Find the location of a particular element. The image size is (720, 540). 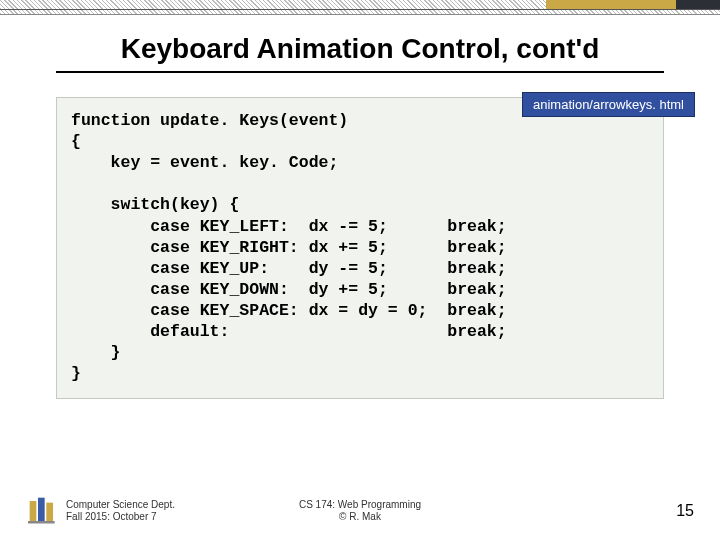

dept-line1: Computer Science Dept. is located at coordinates (120, 506).